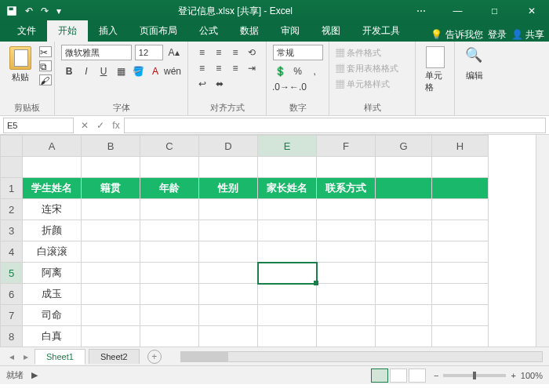 This screenshot has width=549, height=392. What do you see at coordinates (420, 11) in the screenshot?
I see `ribbon-options-icon: ⋯` at bounding box center [420, 11].